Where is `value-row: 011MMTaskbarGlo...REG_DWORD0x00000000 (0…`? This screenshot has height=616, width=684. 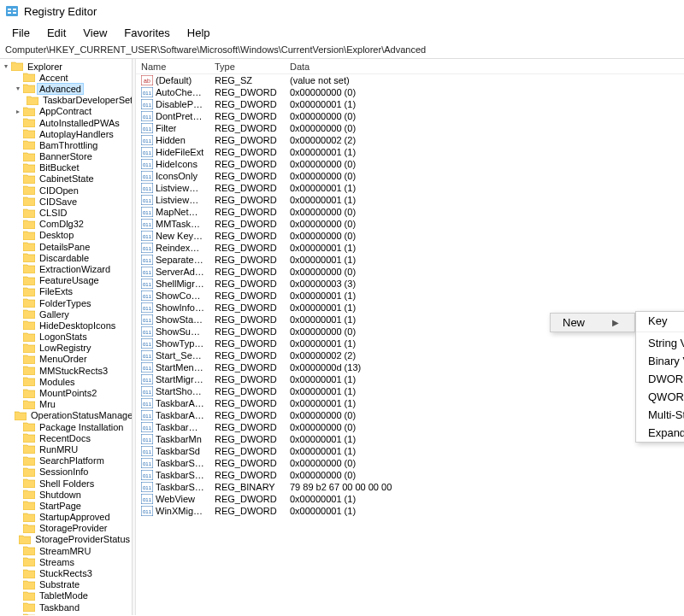 value-row: 011MMTaskbarGlo...REG_DWORD0x00000000 (0… is located at coordinates (410, 224).